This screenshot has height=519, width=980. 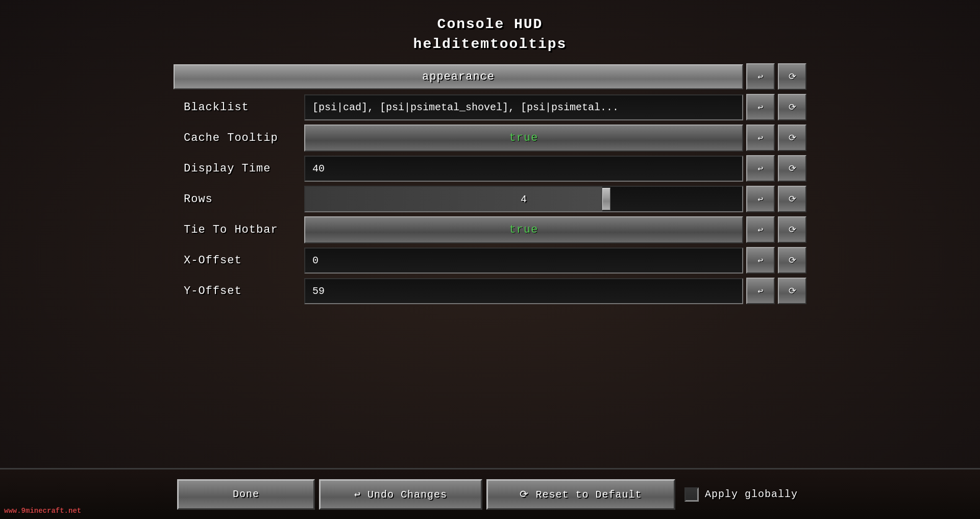 What do you see at coordinates (761, 199) in the screenshot?
I see `setting-undo-btn-rows: ↩` at bounding box center [761, 199].